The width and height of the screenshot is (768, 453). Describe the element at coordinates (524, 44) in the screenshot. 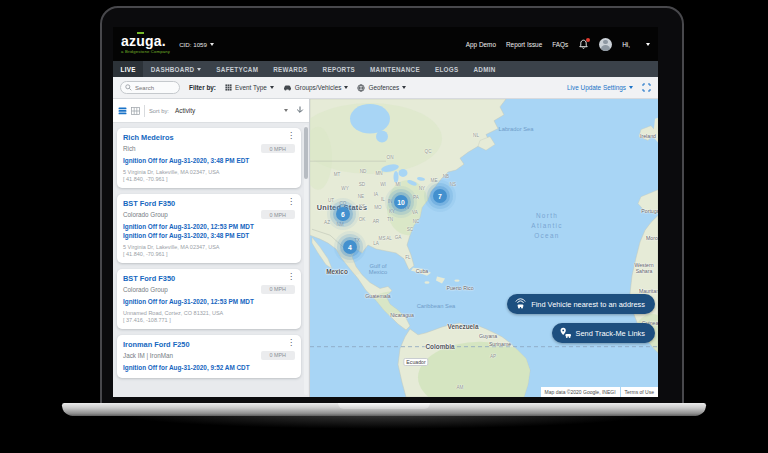

I see `report-issue-link: Report Issue` at that location.